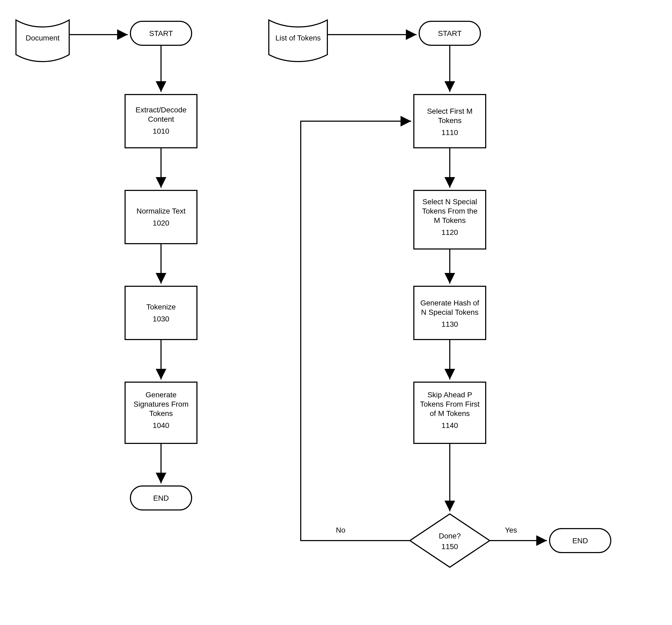 This screenshot has width=672, height=625. What do you see at coordinates (161, 313) in the screenshot?
I see `left-step-1030: Tokenize 1030` at bounding box center [161, 313].